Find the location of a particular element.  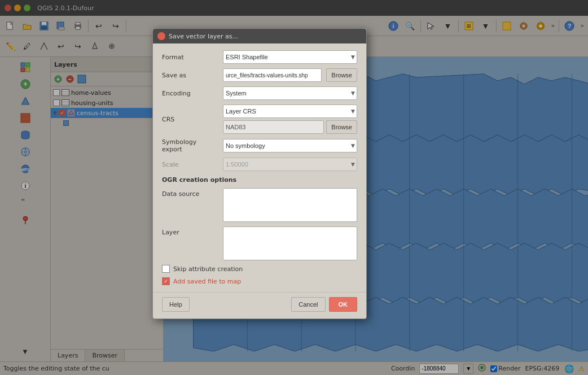

format-label: Format is located at coordinates (190, 58).